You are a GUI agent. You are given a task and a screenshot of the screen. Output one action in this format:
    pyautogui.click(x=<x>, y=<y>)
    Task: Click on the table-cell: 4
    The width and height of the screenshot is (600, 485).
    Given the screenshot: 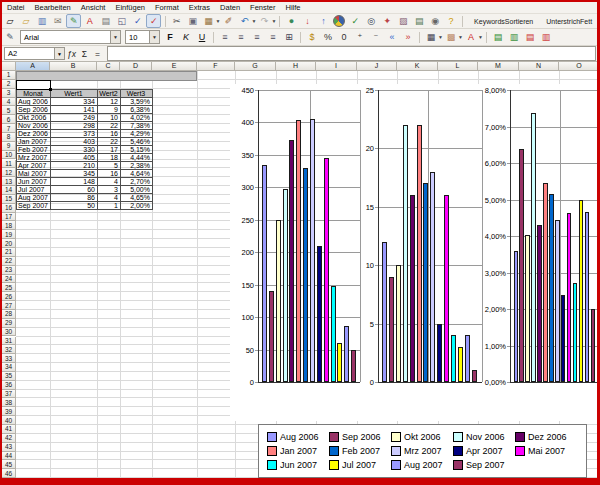 What is the action you would take?
    pyautogui.click(x=110, y=181)
    